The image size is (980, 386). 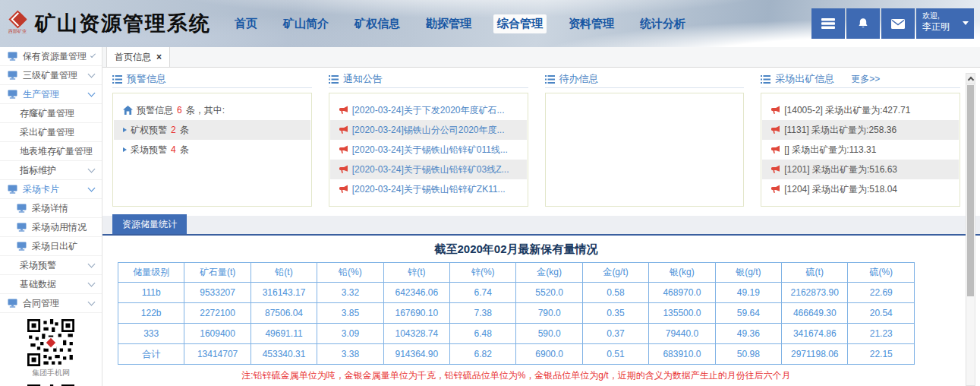 I want to click on notice-item: [2020-03-24]关于下发2020年度矿石..., so click(x=428, y=110).